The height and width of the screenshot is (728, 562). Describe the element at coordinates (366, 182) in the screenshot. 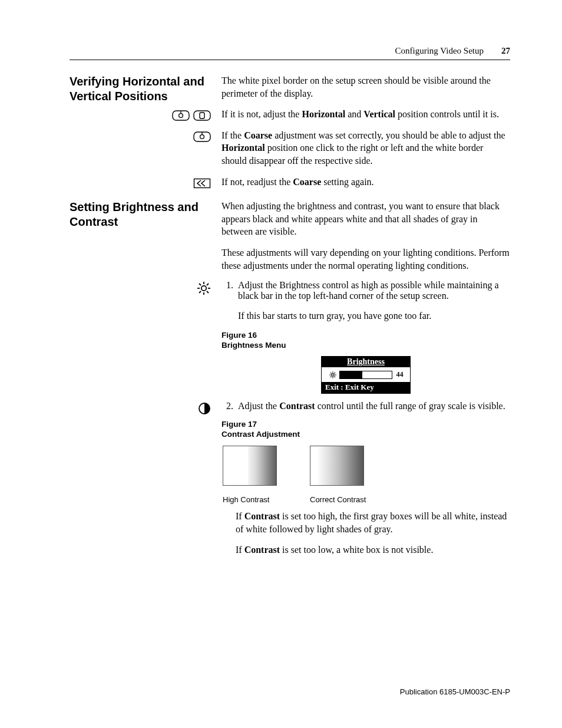

I see `body-text: If not, readjust the Coarse setting agai…` at that location.